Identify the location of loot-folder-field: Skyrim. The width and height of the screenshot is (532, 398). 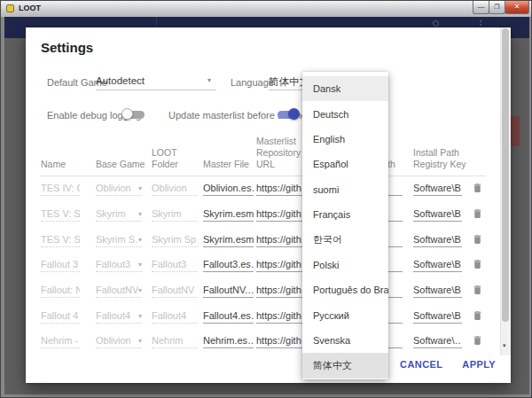
(175, 215).